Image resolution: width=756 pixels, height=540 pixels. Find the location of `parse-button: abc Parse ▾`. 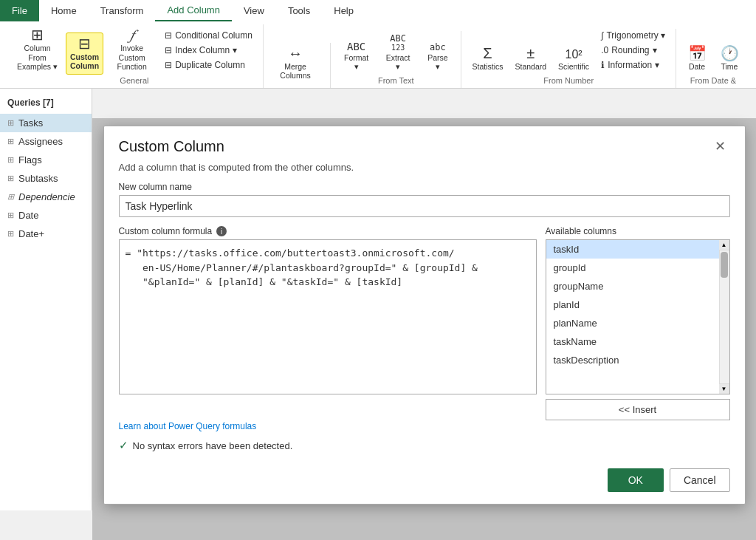

parse-button: abc Parse ▾ is located at coordinates (437, 58).